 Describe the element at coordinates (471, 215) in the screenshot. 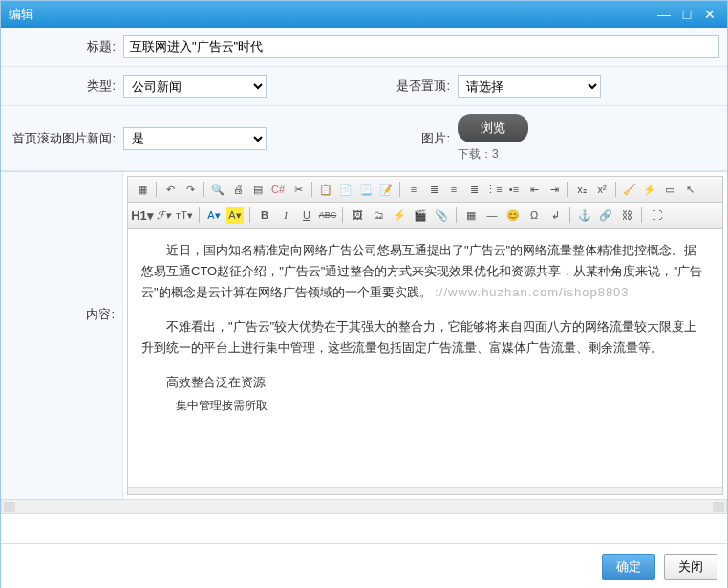

I see `table-icon: ▦` at that location.